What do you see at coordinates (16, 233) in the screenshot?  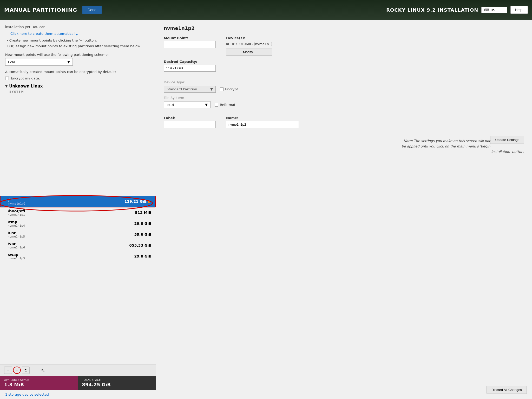 I see `mount-usr: /usr` at bounding box center [16, 233].